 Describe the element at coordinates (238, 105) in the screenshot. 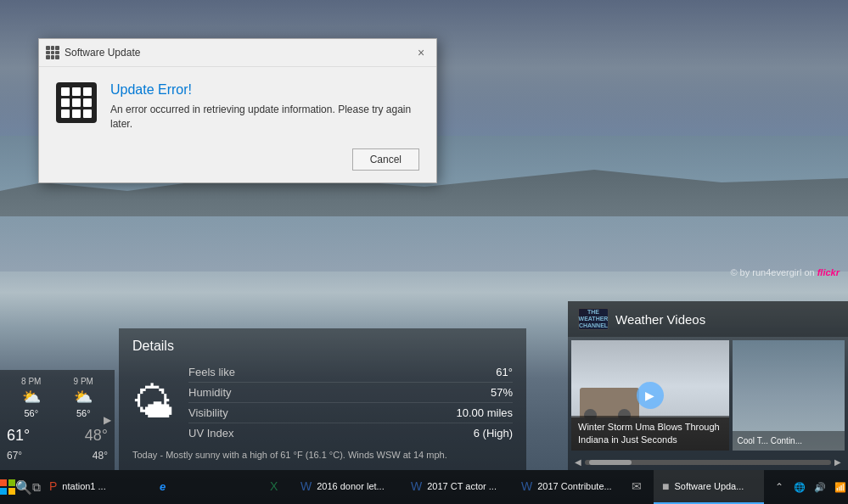

I see `dialog-body: Update Error! An error occurred in retri…` at that location.